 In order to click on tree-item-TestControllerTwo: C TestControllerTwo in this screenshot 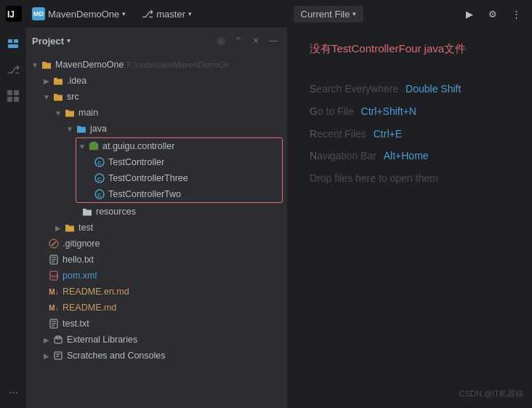, I will do `click(179, 194)`.